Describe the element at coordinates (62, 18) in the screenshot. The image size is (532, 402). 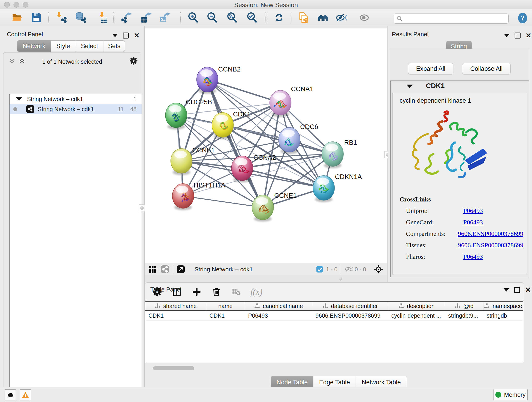
I see `import-network-file-button` at that location.